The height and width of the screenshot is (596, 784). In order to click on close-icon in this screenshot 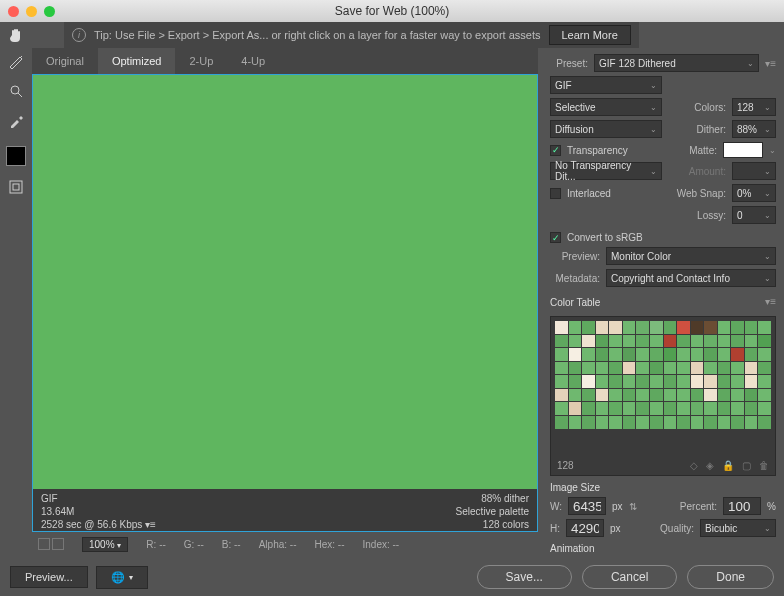, I will do `click(14, 12)`.